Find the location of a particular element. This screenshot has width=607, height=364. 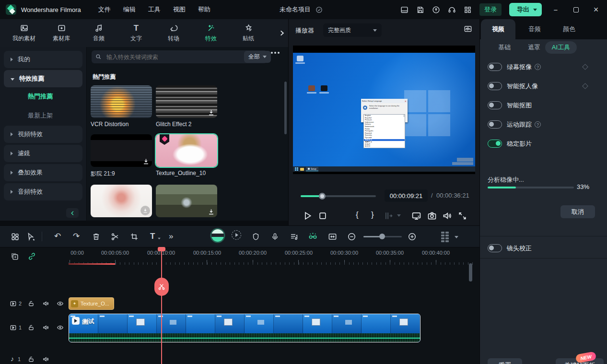

text-tool-button: T is located at coordinates (152, 236).